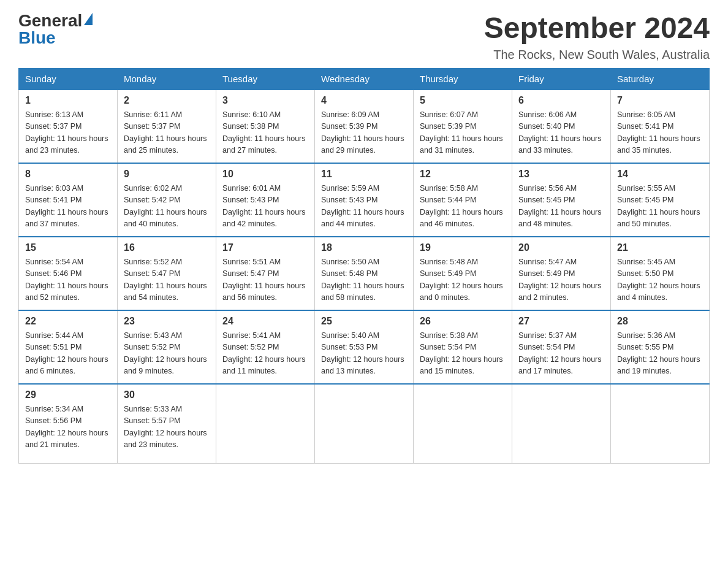 This screenshot has width=728, height=563. What do you see at coordinates (265, 207) in the screenshot?
I see `day-info: Sunrise: 6:01 AMSunset: 5:43 PMDaylight:…` at bounding box center [265, 207].